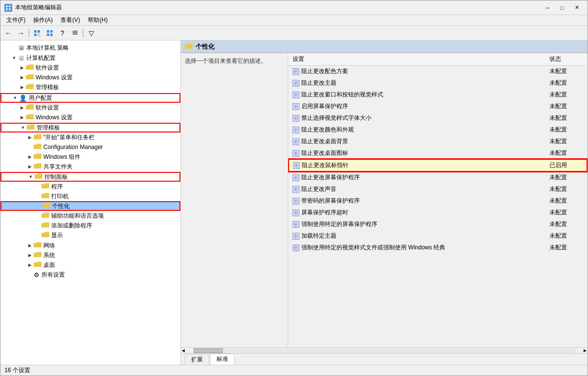 Image resolution: width=588 pixels, height=376 pixels. Describe the element at coordinates (91, 77) in the screenshot. I see `windows-settings-1-row: ▶ Windows 设置` at that location.